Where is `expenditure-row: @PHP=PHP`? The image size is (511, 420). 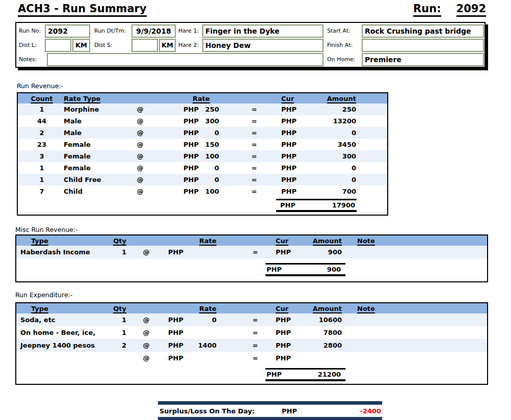 expenditure-row: @PHP=PHP is located at coordinates (252, 358).